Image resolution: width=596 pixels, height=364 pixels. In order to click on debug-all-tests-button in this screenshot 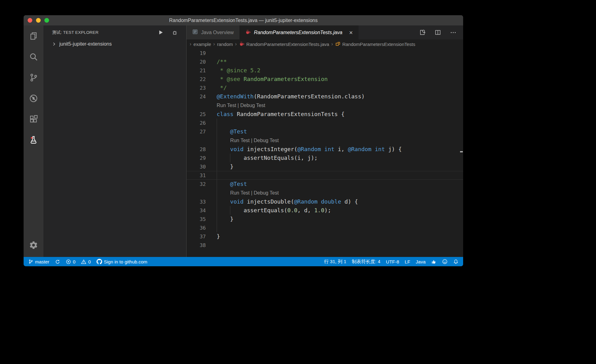, I will do `click(175, 33)`.